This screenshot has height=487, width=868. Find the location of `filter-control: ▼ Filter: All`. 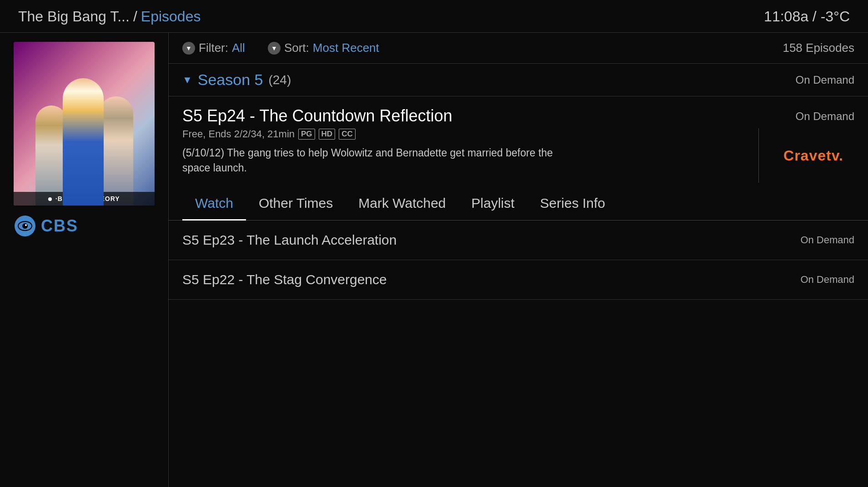

filter-control: ▼ Filter: All is located at coordinates (214, 48).